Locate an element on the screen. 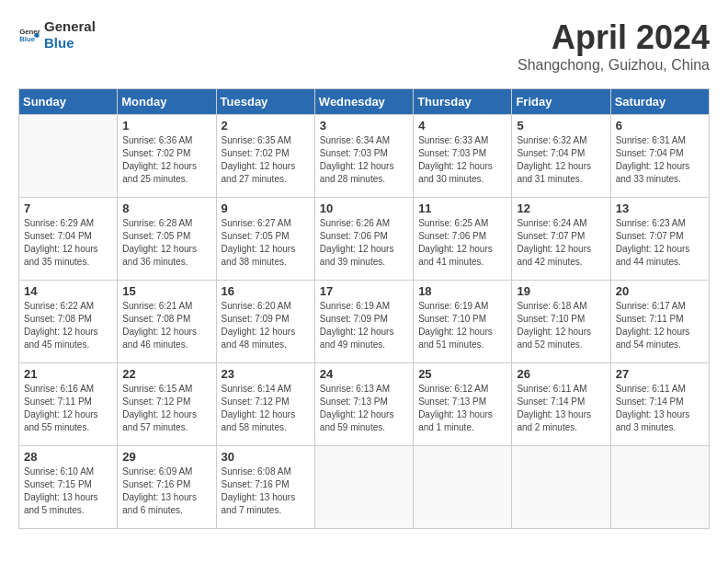 This screenshot has height=563, width=728. day-number: 24 is located at coordinates (364, 373).